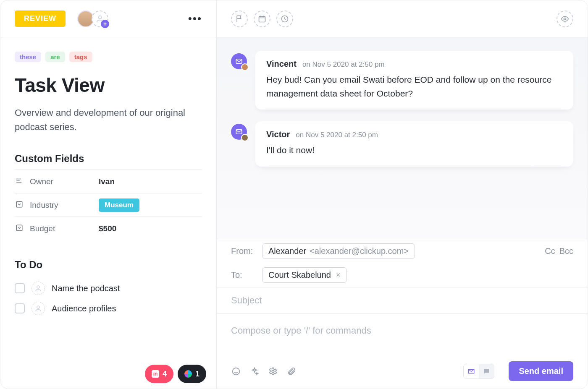  I want to click on composer-toolbar: Send email, so click(402, 372).